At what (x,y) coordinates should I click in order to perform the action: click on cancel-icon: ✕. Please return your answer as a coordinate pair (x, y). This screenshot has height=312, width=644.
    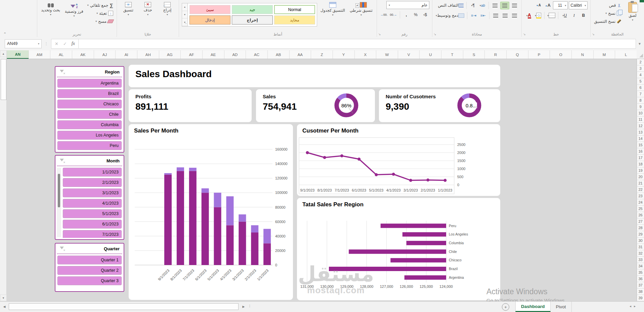
    Looking at the image, I should click on (56, 44).